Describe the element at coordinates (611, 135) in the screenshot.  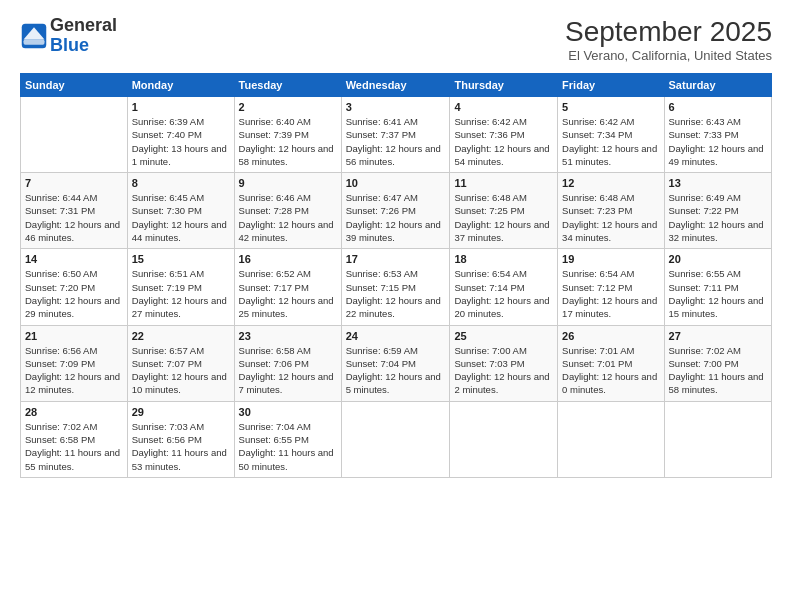
I see `calendar-cell: 5Sunrise: 6:42 AM Sunset: 7:34 PM Daylig…` at that location.